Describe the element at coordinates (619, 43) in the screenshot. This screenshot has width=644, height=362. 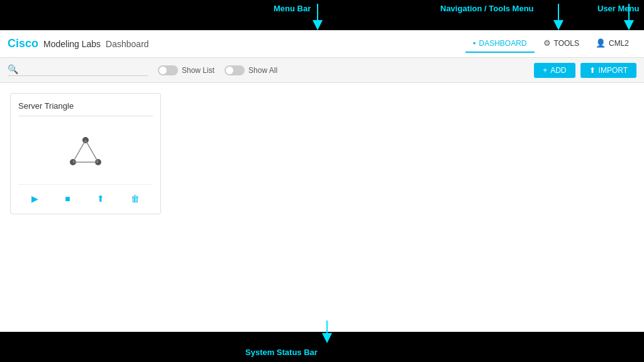
I see `user-nav-label: CML2` at that location.